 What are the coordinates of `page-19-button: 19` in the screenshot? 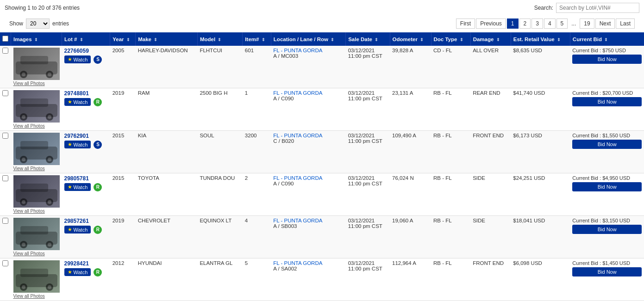 It's located at (587, 24).